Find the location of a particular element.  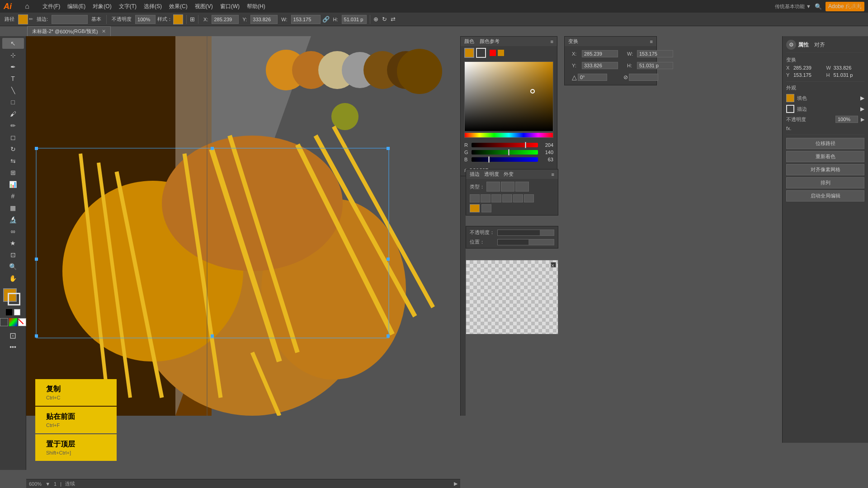

zoom-tool: 🔍 is located at coordinates (13, 267).